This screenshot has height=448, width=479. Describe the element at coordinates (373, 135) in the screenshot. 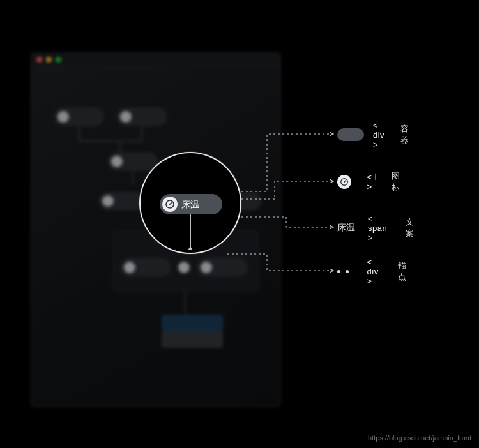

I see `legend-row-container: < div > 容器` at that location.